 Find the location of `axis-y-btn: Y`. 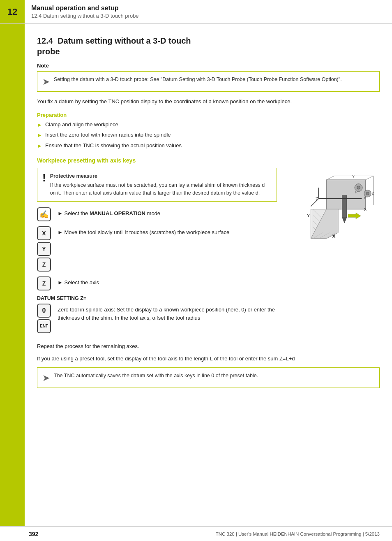

axis-y-btn: Y is located at coordinates (44, 249).